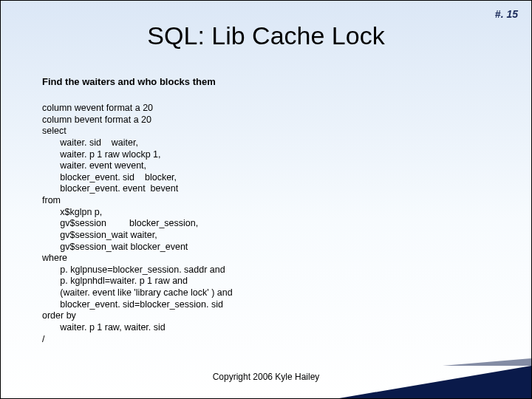  I want to click on corner-decoration-shadow, so click(487, 362).